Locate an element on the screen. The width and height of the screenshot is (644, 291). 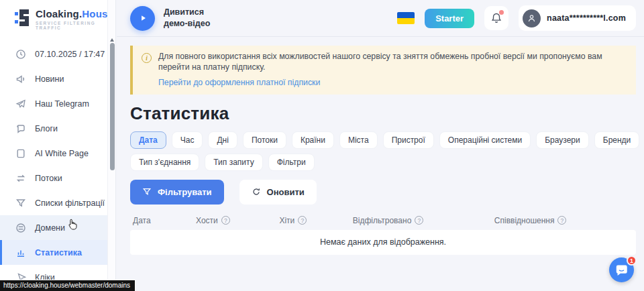
trial-warning-banner: Для повного використання всіх можливосте… is located at coordinates (383, 70).